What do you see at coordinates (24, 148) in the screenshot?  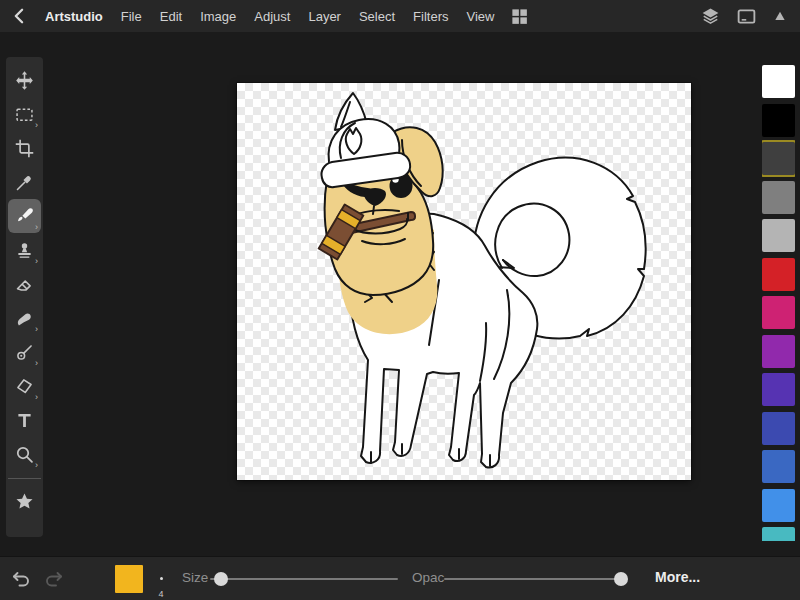 I see `crop-tool-button` at bounding box center [24, 148].